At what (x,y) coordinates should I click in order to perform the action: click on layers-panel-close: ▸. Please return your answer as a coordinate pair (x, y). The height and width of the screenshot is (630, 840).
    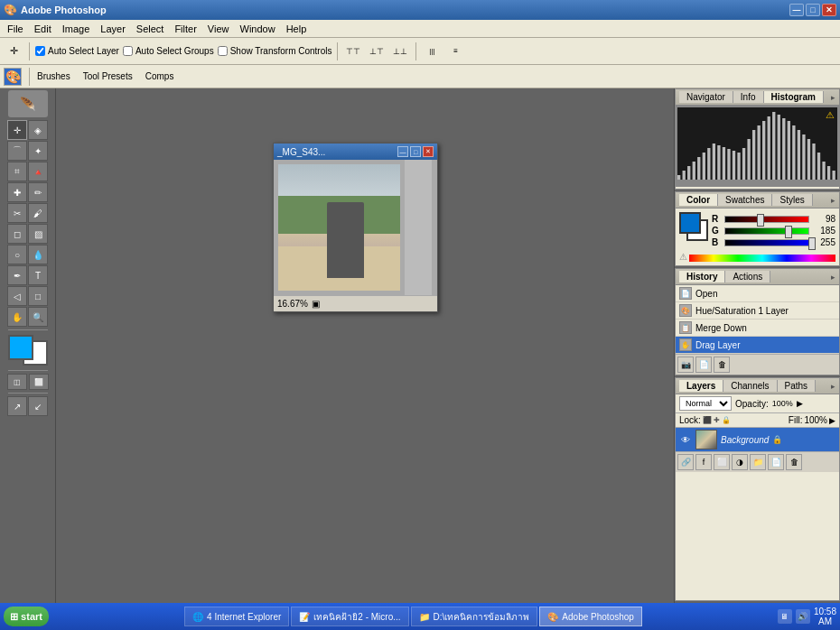
    Looking at the image, I should click on (833, 386).